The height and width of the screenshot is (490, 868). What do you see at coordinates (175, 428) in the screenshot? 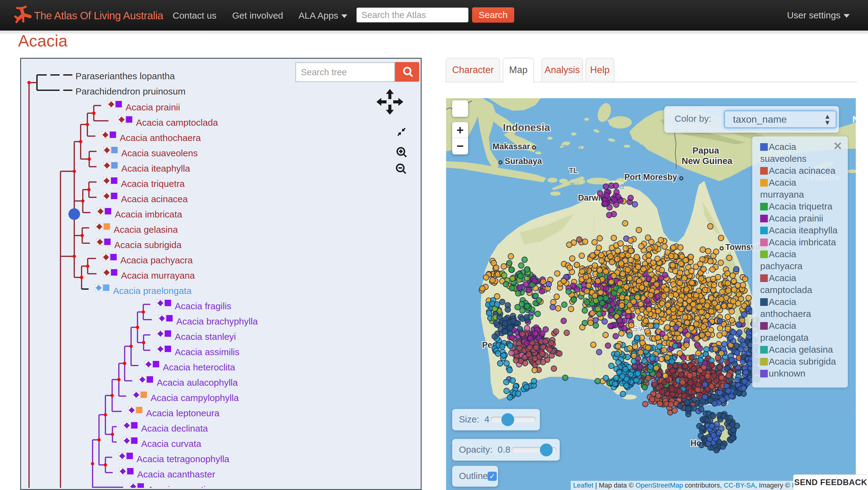
I see `svg-text: Acacia declinata` at bounding box center [175, 428].